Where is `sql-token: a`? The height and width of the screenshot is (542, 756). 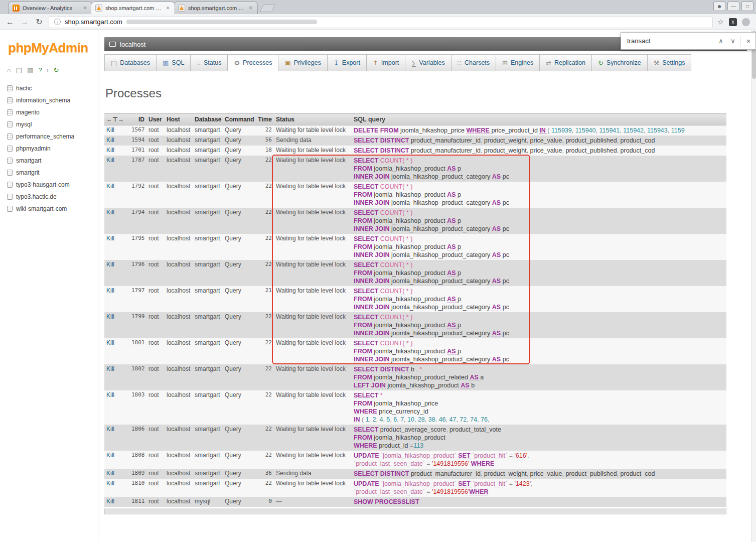 sql-token: a is located at coordinates (482, 377).